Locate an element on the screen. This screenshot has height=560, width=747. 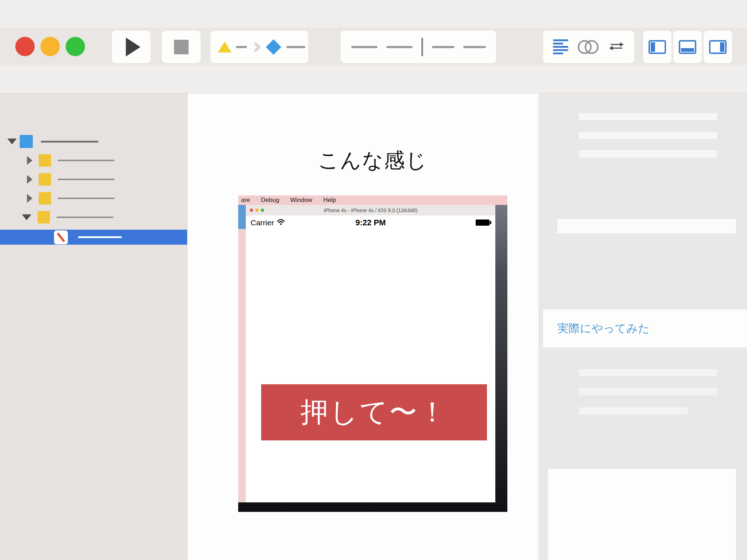
desktop-window-sliver is located at coordinates (242, 217).